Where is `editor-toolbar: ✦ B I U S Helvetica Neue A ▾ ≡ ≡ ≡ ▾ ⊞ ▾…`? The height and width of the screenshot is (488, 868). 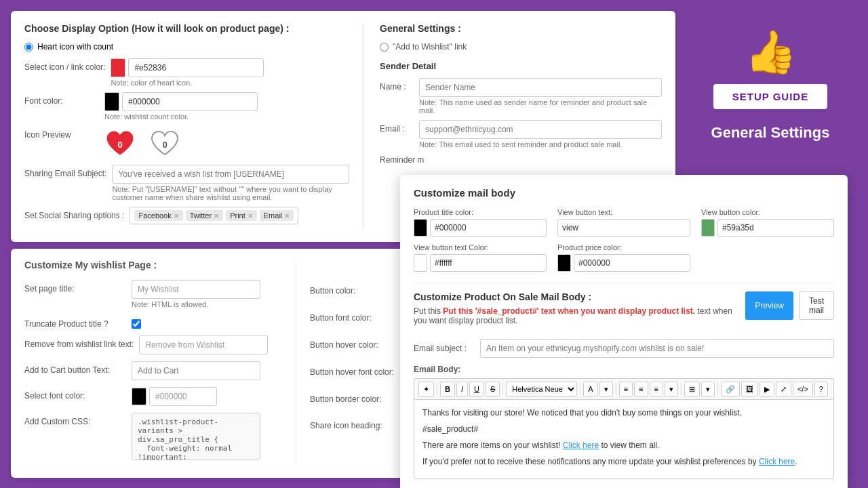 editor-toolbar: ✦ B I U S Helvetica Neue A ▾ ≡ ≡ ≡ ▾ ⊞ ▾… is located at coordinates (624, 389).